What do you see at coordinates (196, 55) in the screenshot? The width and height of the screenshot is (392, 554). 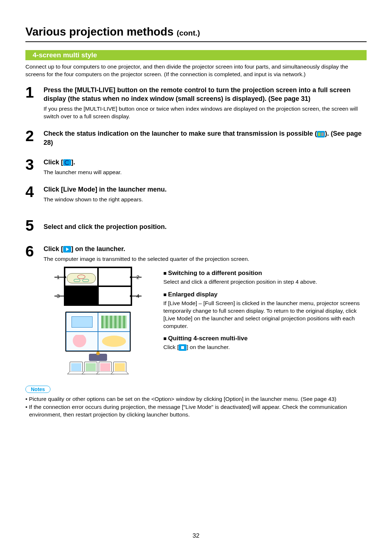 I see `section-heading: 4-screen multi style` at bounding box center [196, 55].